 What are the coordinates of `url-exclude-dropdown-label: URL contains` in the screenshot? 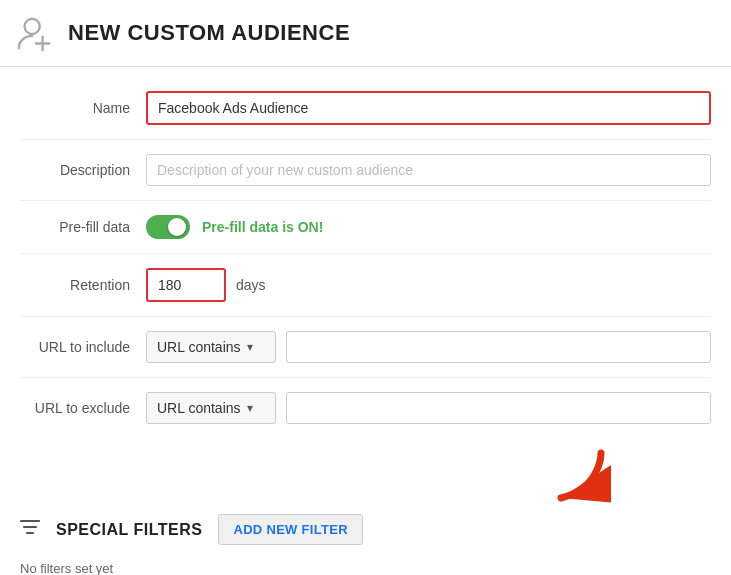 It's located at (199, 408).